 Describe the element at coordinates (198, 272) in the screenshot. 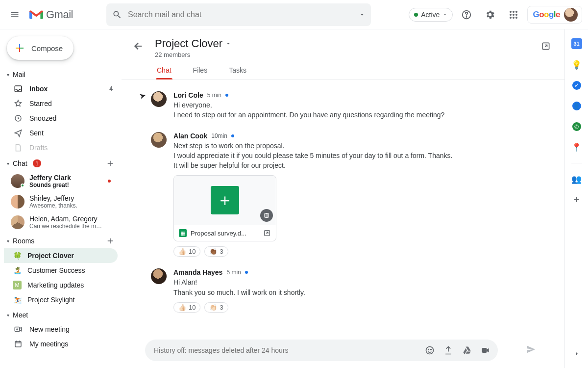

I see `sender-name: Amanda Hayes` at that location.